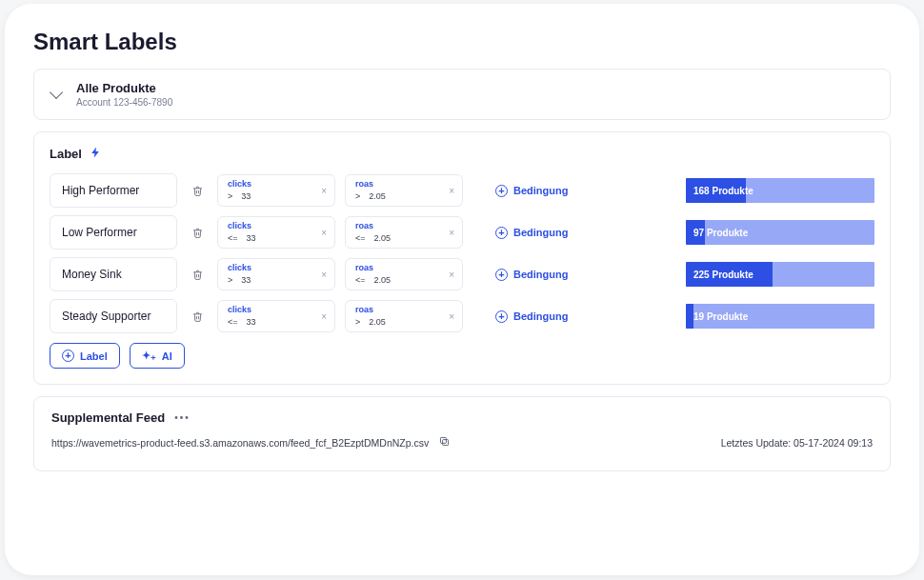 The height and width of the screenshot is (580, 924). What do you see at coordinates (124, 88) in the screenshot?
I see `account-title: Alle Produkte` at bounding box center [124, 88].